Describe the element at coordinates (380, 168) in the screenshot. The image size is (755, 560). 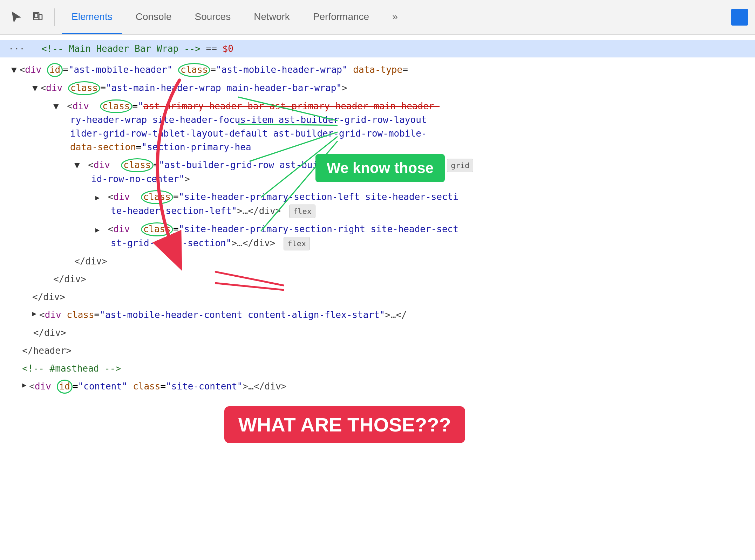
I see `we-know-those-tooltip: We know those` at that location.